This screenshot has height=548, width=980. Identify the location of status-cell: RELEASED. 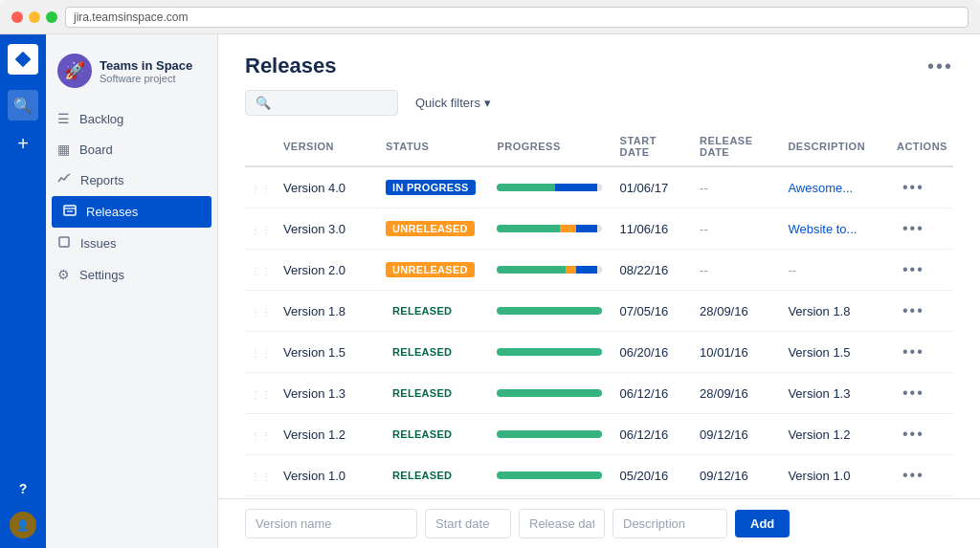
(435, 434).